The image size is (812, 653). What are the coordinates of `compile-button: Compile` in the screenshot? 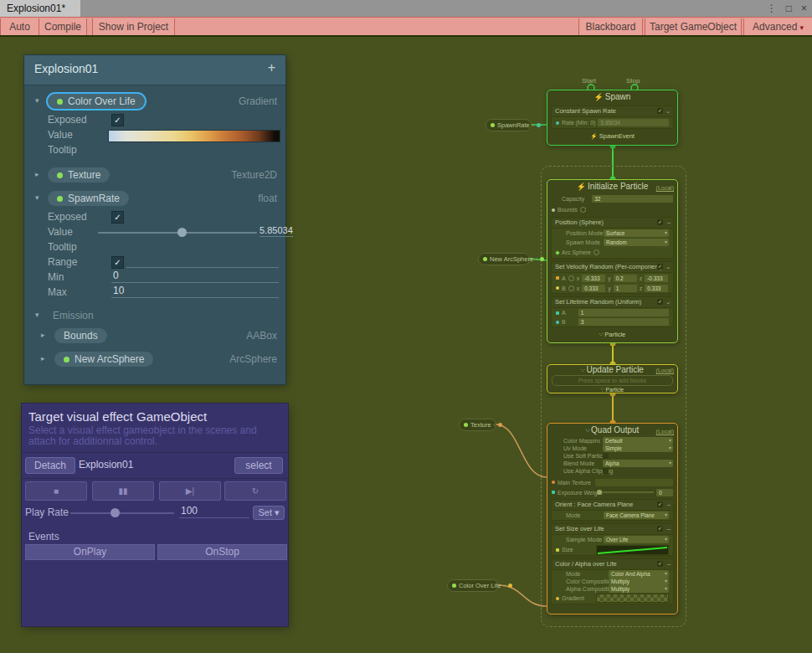 It's located at (63, 27).